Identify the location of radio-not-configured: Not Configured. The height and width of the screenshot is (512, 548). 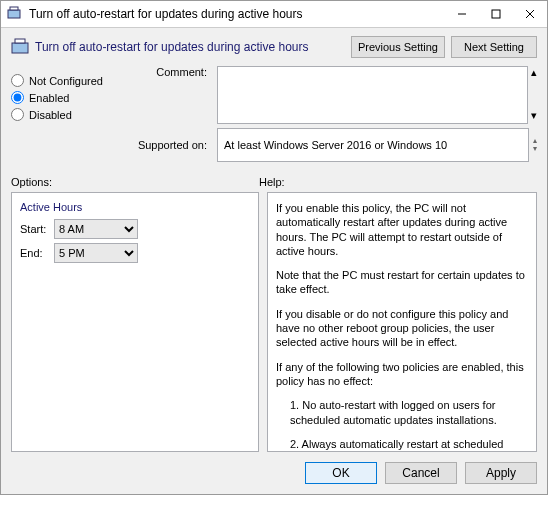
(66, 80).